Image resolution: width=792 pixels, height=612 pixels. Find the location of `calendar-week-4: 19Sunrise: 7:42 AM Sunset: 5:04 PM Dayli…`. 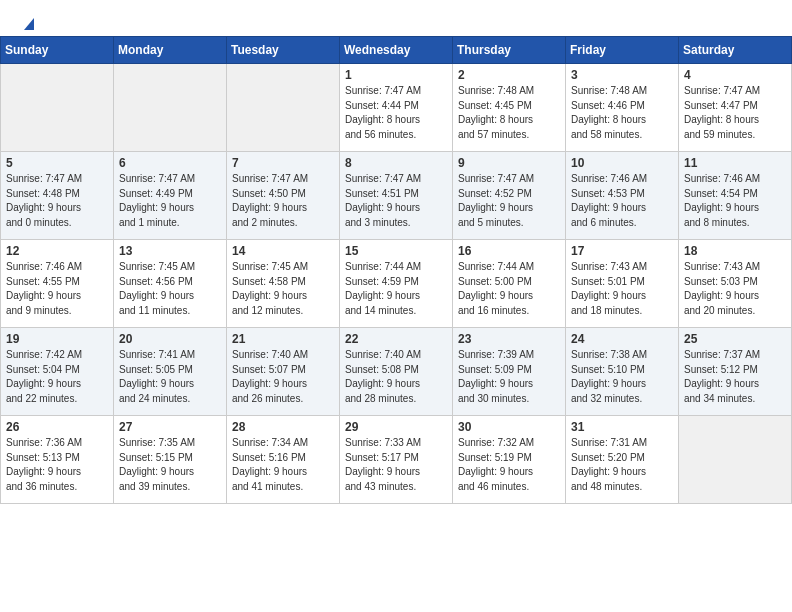

calendar-week-4: 19Sunrise: 7:42 AM Sunset: 5:04 PM Dayli… is located at coordinates (396, 372).